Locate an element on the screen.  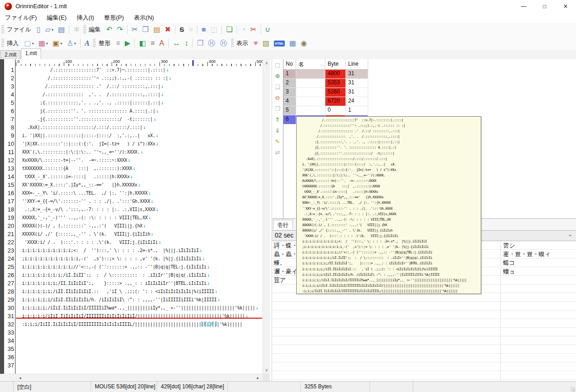
strikethrough-icon: S is located at coordinates (182, 30).